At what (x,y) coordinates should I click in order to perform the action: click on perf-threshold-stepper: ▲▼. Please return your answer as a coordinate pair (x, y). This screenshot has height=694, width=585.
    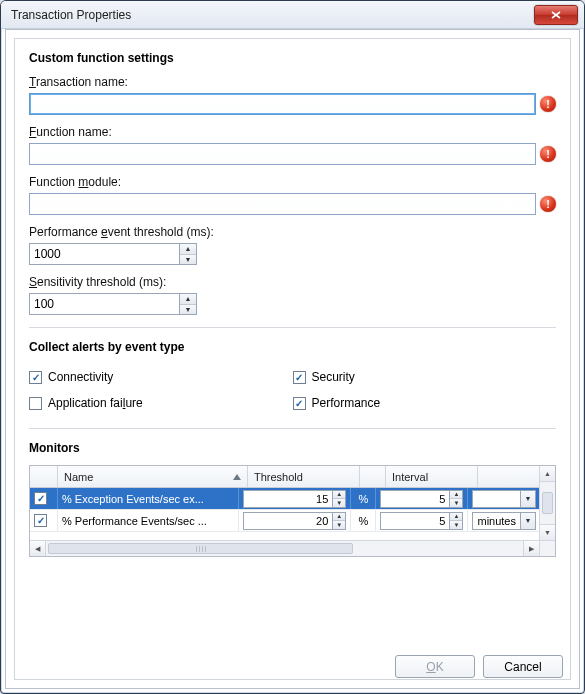
    Looking at the image, I should click on (115, 254).